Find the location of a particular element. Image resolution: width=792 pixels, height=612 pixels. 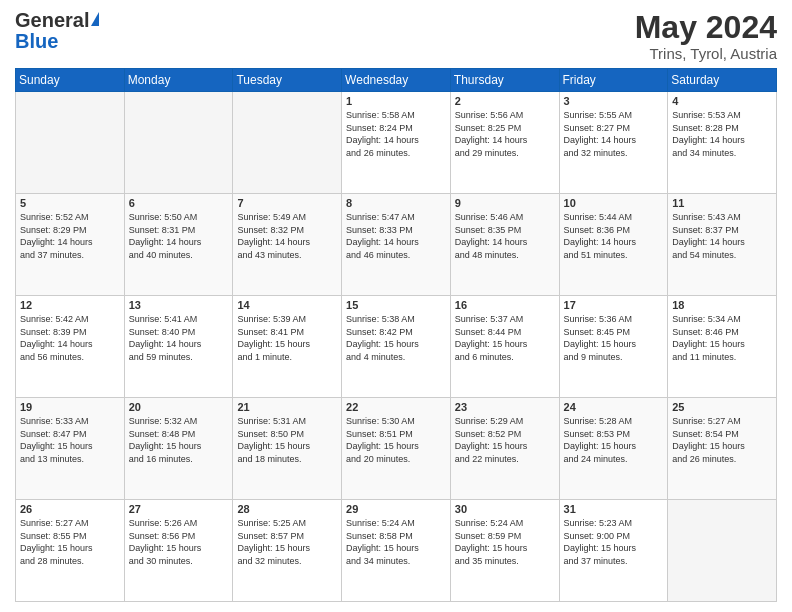

day-number: 13 is located at coordinates (179, 305).